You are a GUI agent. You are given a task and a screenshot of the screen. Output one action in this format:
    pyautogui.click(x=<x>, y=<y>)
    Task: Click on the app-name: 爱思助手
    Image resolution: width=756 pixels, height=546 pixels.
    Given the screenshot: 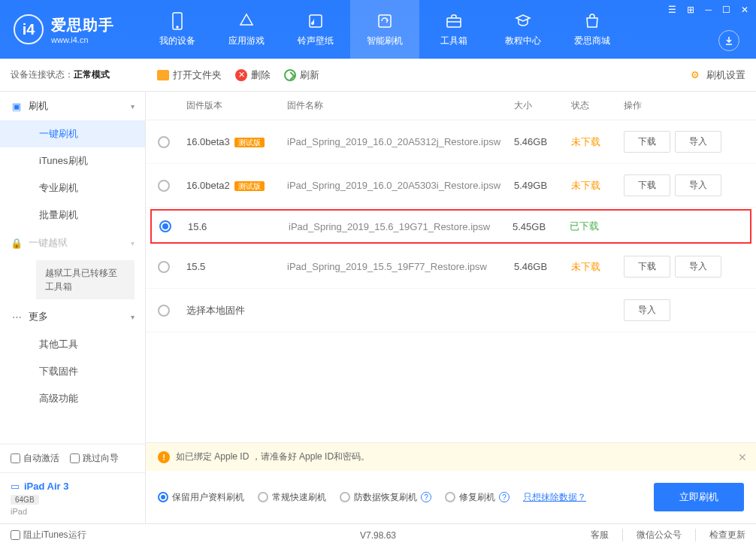 What is the action you would take?
    pyautogui.click(x=83, y=26)
    